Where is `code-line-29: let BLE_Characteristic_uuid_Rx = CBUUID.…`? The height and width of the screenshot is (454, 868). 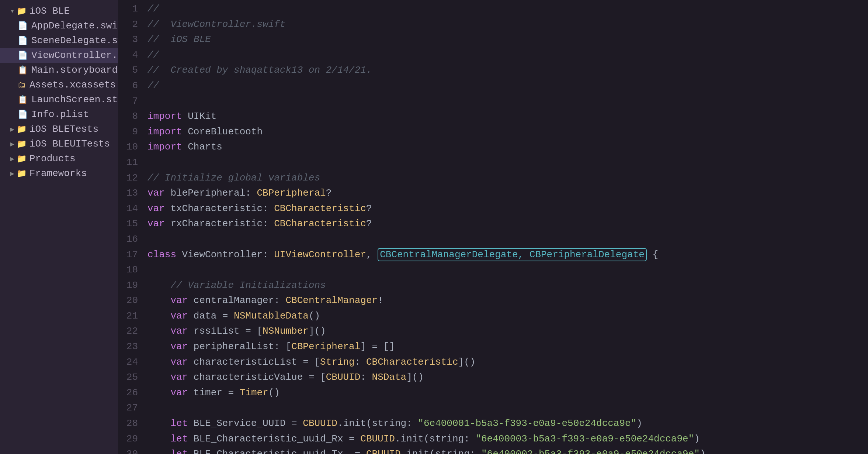 code-line-29: let BLE_Characteristic_uuid_Rx = CBUUID.… is located at coordinates (508, 439).